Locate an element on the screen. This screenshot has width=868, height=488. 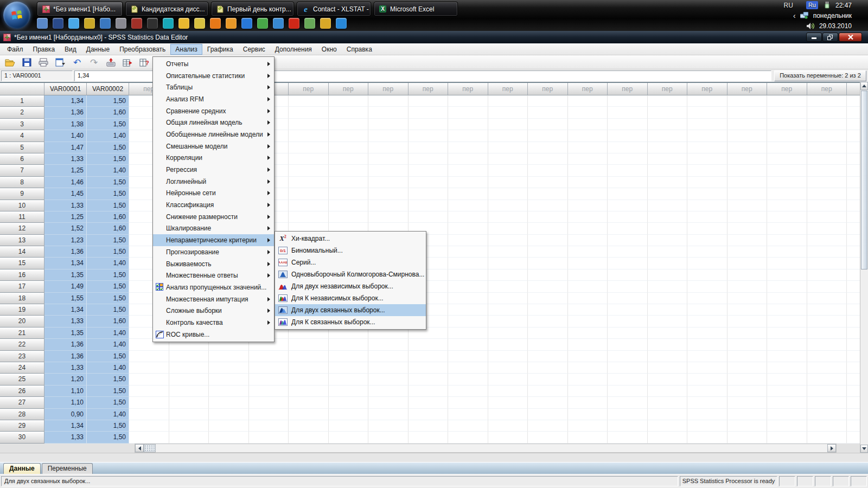
row-header: 1 is located at coordinates (22, 101).